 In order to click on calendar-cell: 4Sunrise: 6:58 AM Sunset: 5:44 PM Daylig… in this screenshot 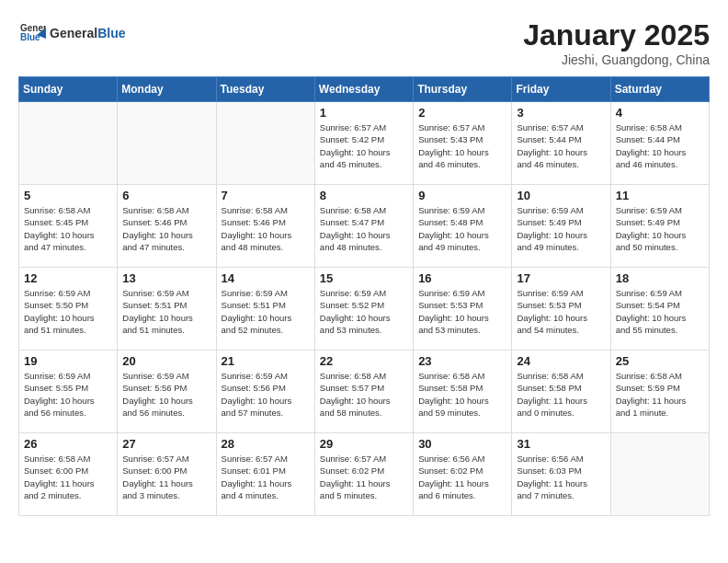, I will do `click(660, 144)`.